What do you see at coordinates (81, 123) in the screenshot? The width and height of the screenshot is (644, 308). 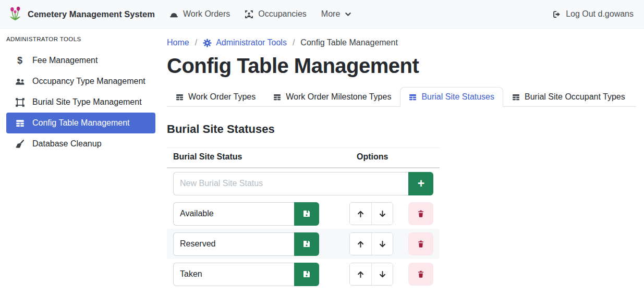 I see `sidebar-item-label: Config Table Management` at bounding box center [81, 123].